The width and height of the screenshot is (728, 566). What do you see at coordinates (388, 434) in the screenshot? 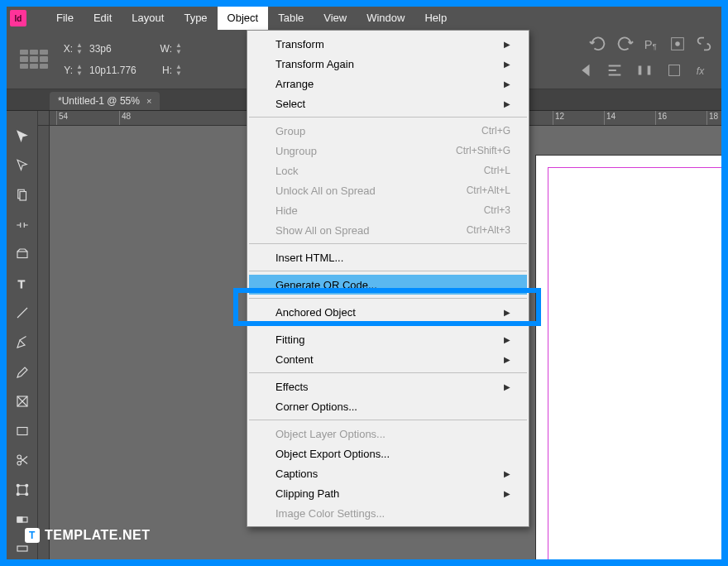
I see `menu-item-object-layer-options: Object Layer Options...` at bounding box center [388, 434].